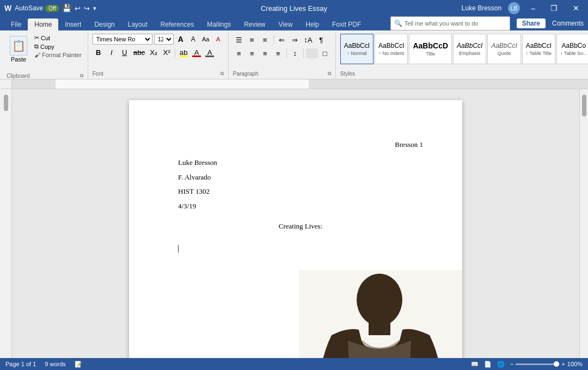 Image resolution: width=588 pixels, height=370 pixels. I want to click on undo-icon: ↩, so click(77, 9).